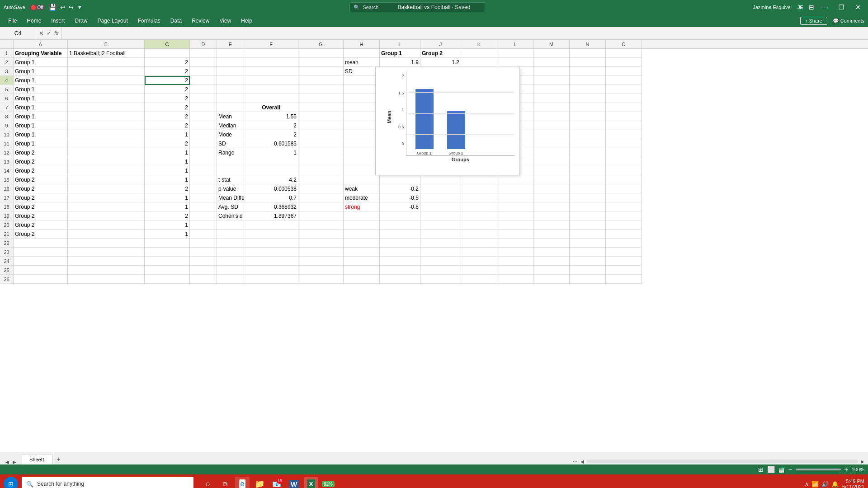 This screenshot has height=488, width=868. Describe the element at coordinates (34, 21) in the screenshot. I see `menu-home: Home` at that location.